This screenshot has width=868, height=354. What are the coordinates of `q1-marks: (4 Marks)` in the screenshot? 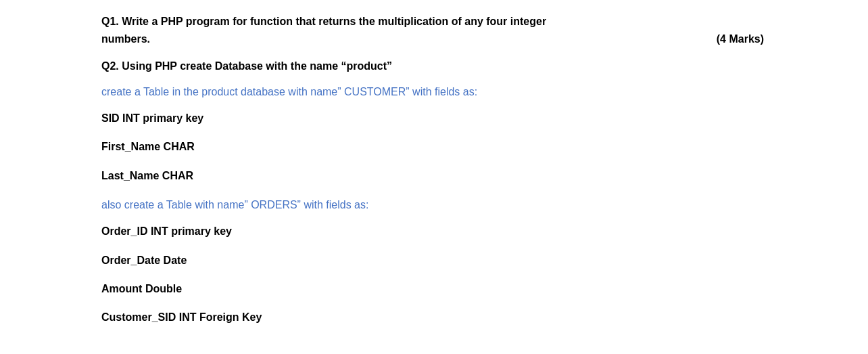 It's located at (740, 39).